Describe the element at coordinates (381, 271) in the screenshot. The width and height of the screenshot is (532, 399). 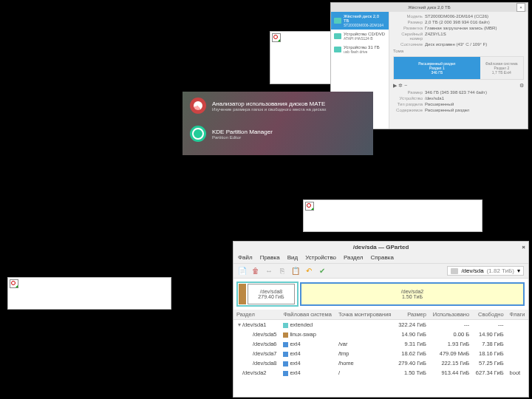
I see `toolbar: 📄 🗑 ↔ ⎘ 📋 ↶ ✔ /dev/sda (1.82 ТиБ) ▾` at that location.